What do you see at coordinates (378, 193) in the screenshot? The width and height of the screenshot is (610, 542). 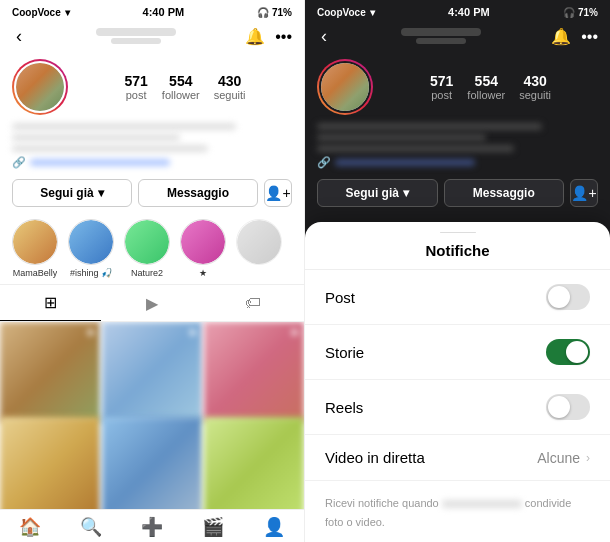 I see `right-follow-button: Segui già ▾` at bounding box center [378, 193].